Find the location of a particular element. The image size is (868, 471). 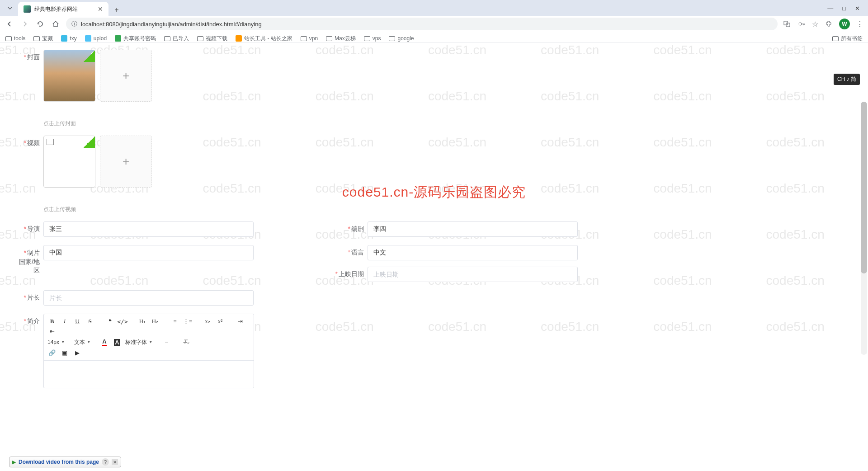

bookmark-vps: vps is located at coordinates (373, 38).